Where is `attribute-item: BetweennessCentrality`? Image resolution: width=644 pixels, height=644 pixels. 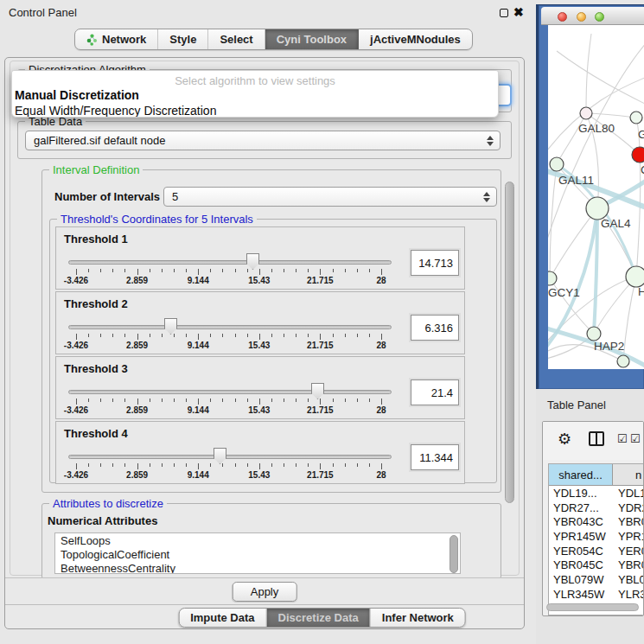
attribute-item: BetweennessCentrality is located at coordinates (258, 567).